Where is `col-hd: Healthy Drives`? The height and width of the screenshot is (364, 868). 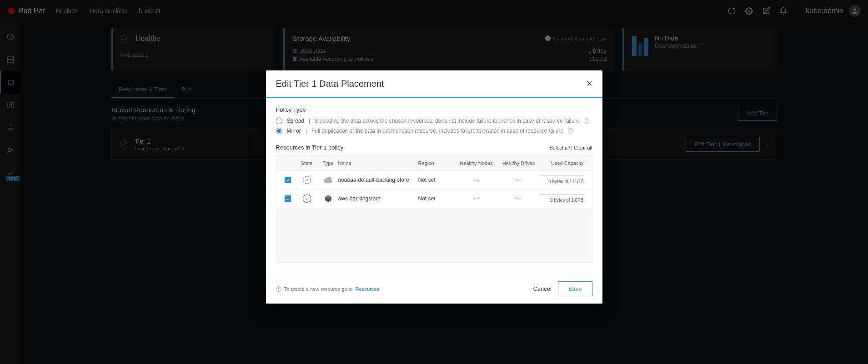
col-hd: Healthy Drives is located at coordinates (519, 163).